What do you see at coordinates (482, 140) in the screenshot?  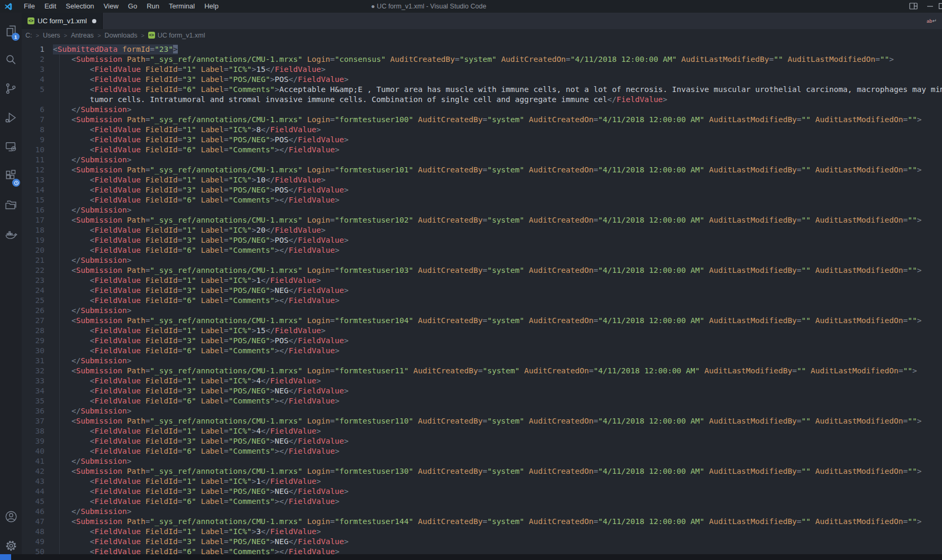 I see `code-line: 9 <FieldValue FieldId="3" Label="POS/NEG…` at bounding box center [482, 140].